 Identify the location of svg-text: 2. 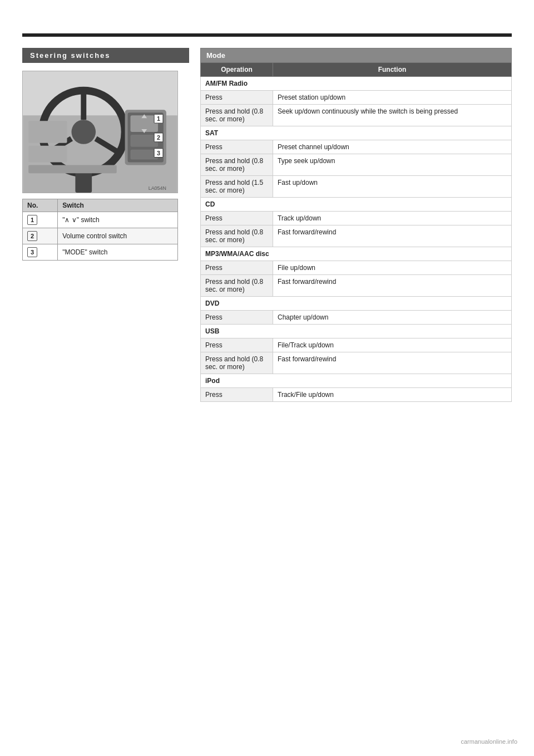
(159, 138).